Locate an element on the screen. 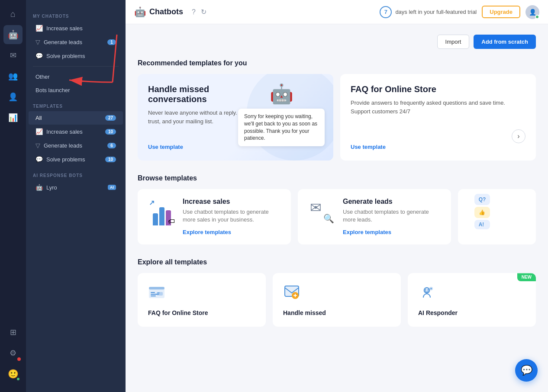 The height and width of the screenshot is (392, 548). increase-sales-t-icon: 📈 is located at coordinates (39, 132).